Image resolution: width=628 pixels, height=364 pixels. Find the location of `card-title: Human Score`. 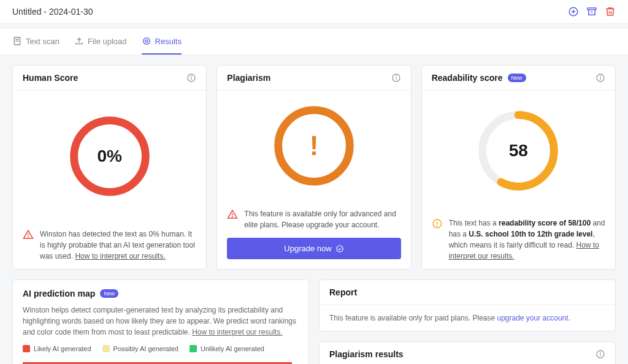

card-title: Human Score is located at coordinates (50, 78).